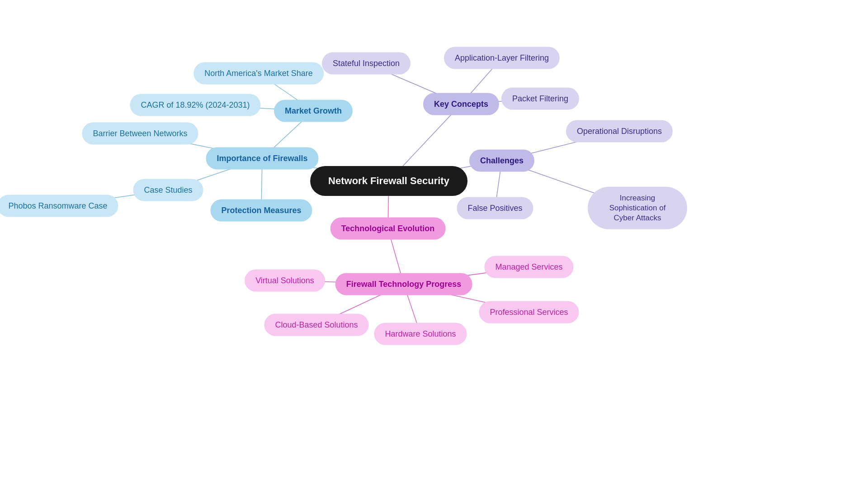  I want to click on node-operational-disruptions: Operational Disruptions, so click(619, 131).